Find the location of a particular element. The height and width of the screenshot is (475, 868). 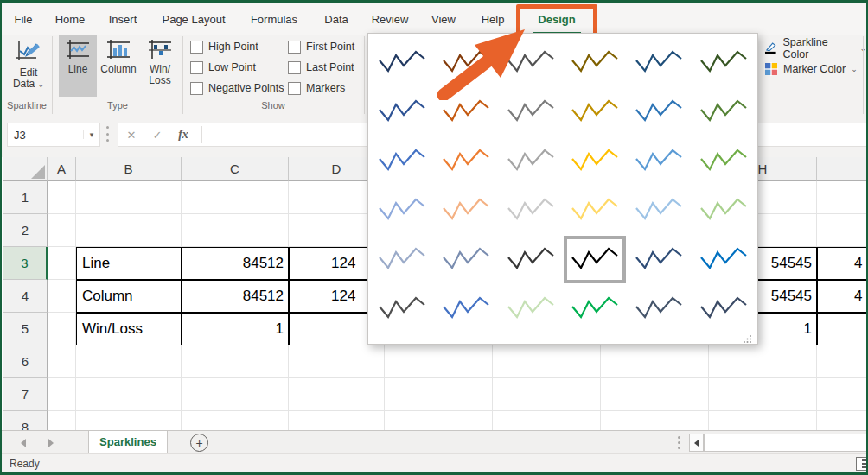

sparkline-style-swatch-r4c2 is located at coordinates (466, 211).